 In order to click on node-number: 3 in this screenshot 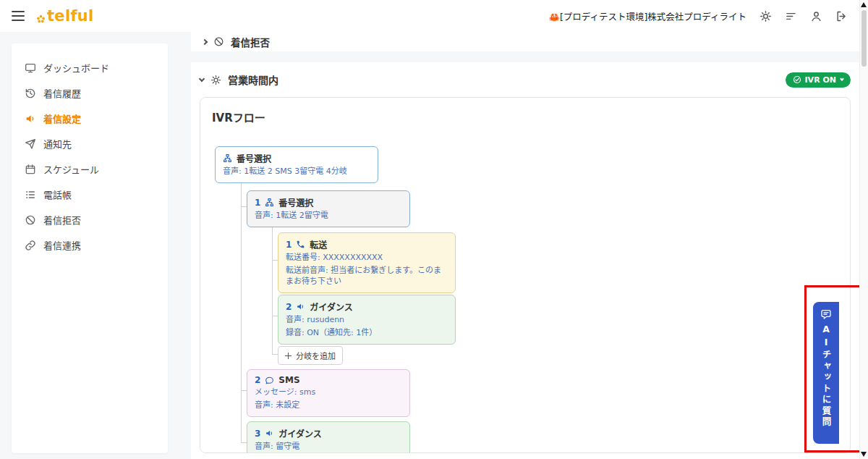, I will do `click(258, 434)`.